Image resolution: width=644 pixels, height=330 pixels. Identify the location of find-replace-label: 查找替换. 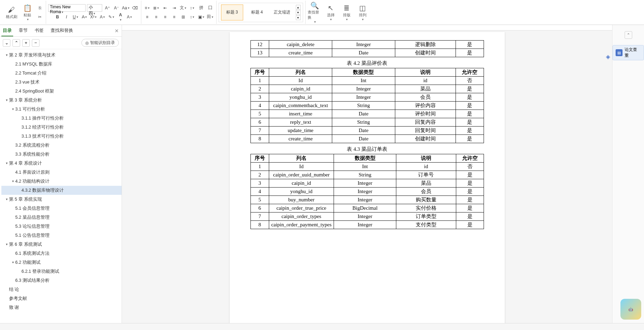
(315, 15).